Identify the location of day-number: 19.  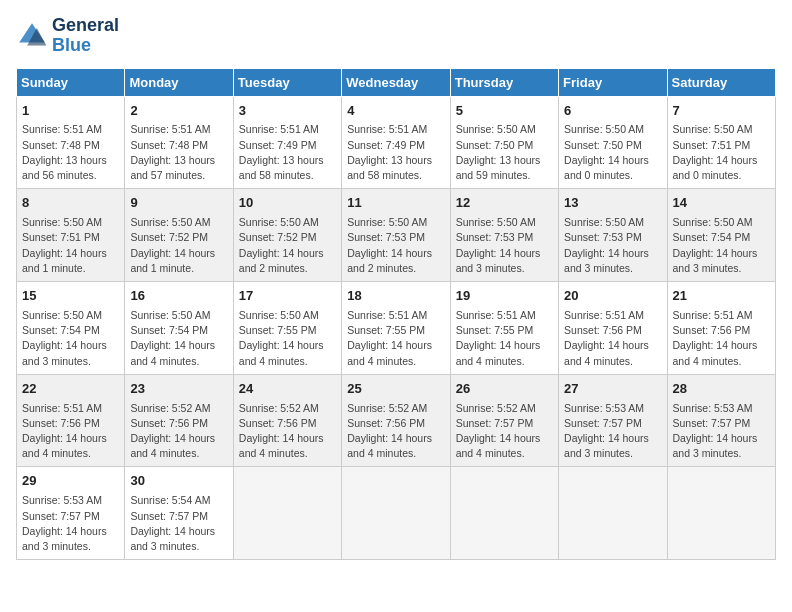
(504, 296).